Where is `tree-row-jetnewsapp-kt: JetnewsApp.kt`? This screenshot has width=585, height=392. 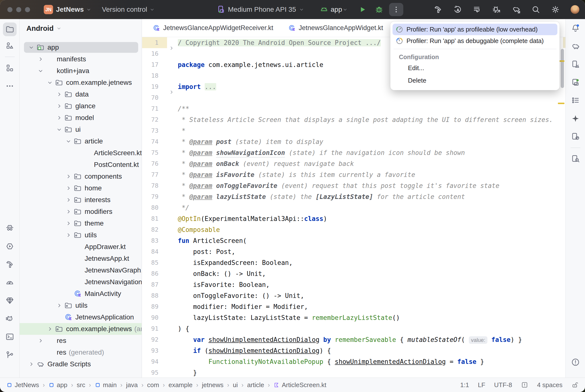
tree-row-jetnewsapp-kt: JetnewsApp.kt is located at coordinates (81, 258).